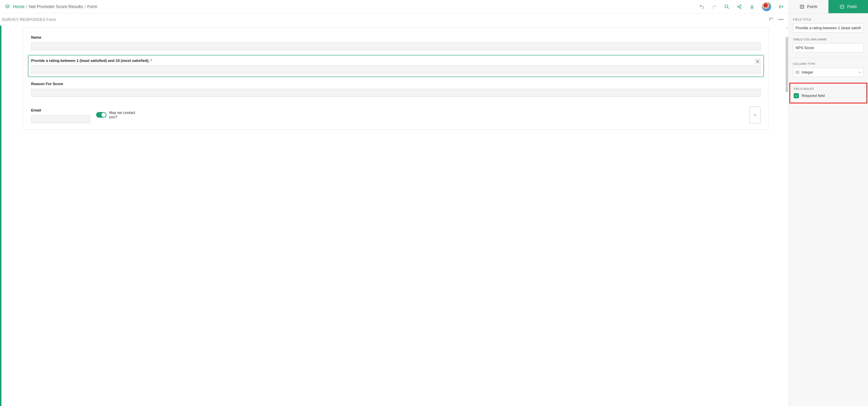  I want to click on topbar-actions, so click(741, 7).